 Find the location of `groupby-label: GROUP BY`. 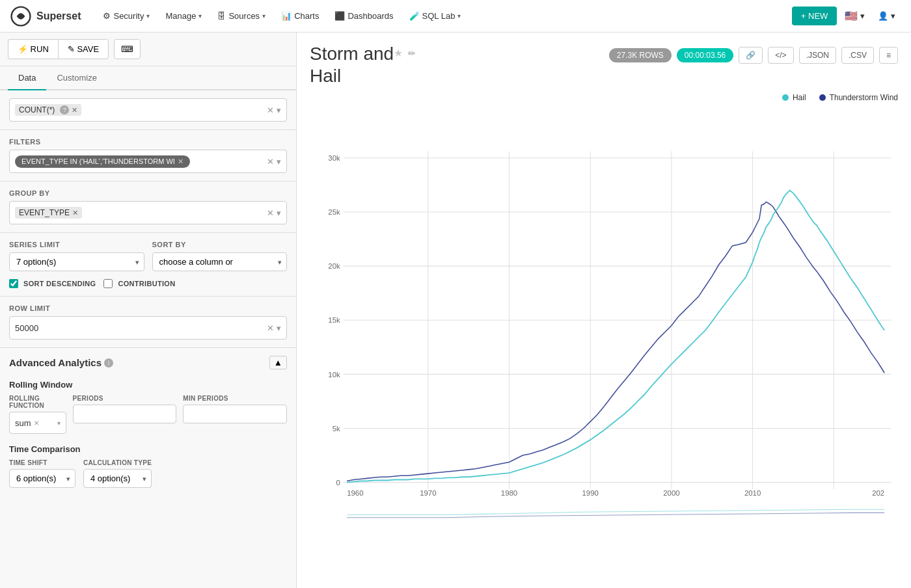

groupby-label: GROUP BY is located at coordinates (148, 193).